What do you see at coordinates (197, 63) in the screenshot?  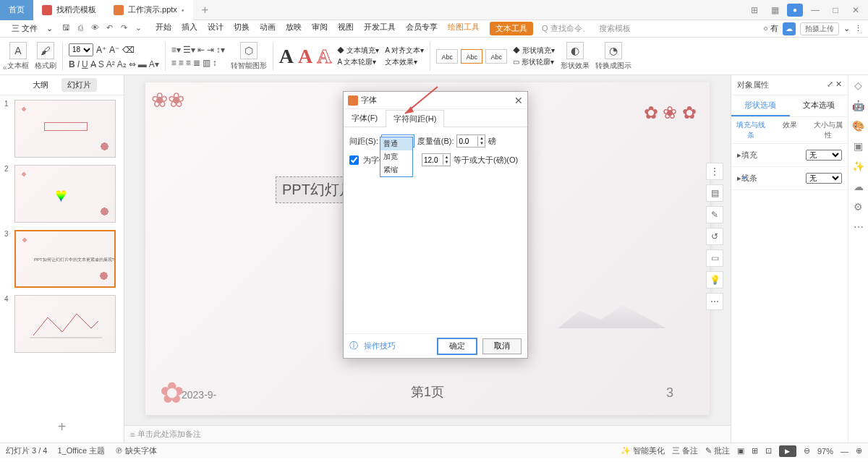 I see `align-justify-button: ≣` at bounding box center [197, 63].